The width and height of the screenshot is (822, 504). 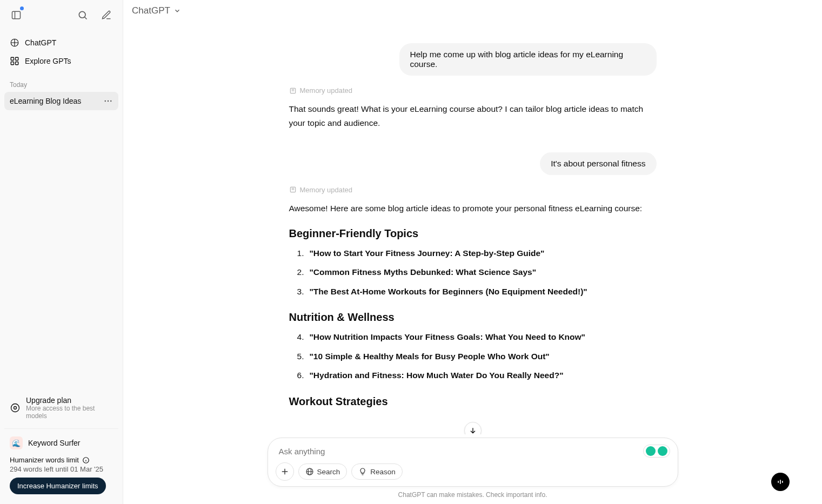 I want to click on humanizer-title-row: Humanizer words limit, so click(x=62, y=460).